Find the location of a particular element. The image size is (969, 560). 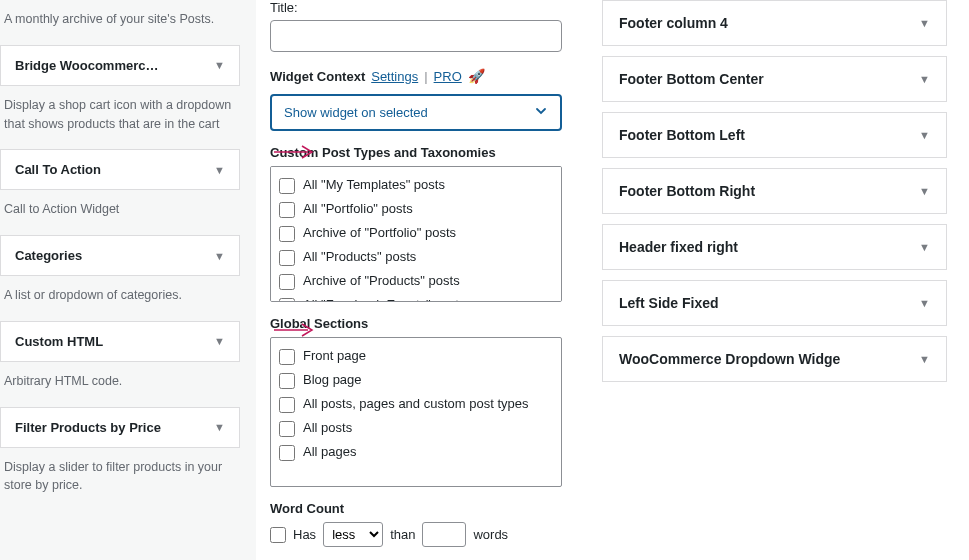

rocket-icon: 🚀 is located at coordinates (476, 76).